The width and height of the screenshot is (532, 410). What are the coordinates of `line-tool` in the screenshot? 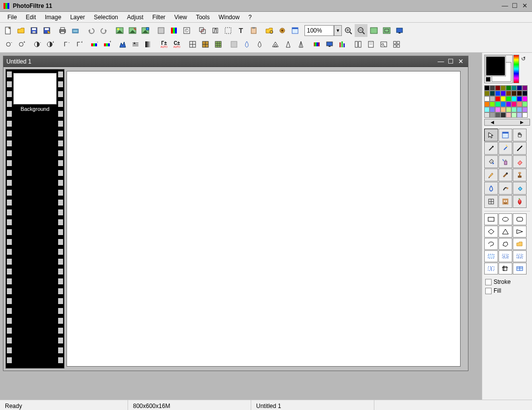 It's located at (520, 148).